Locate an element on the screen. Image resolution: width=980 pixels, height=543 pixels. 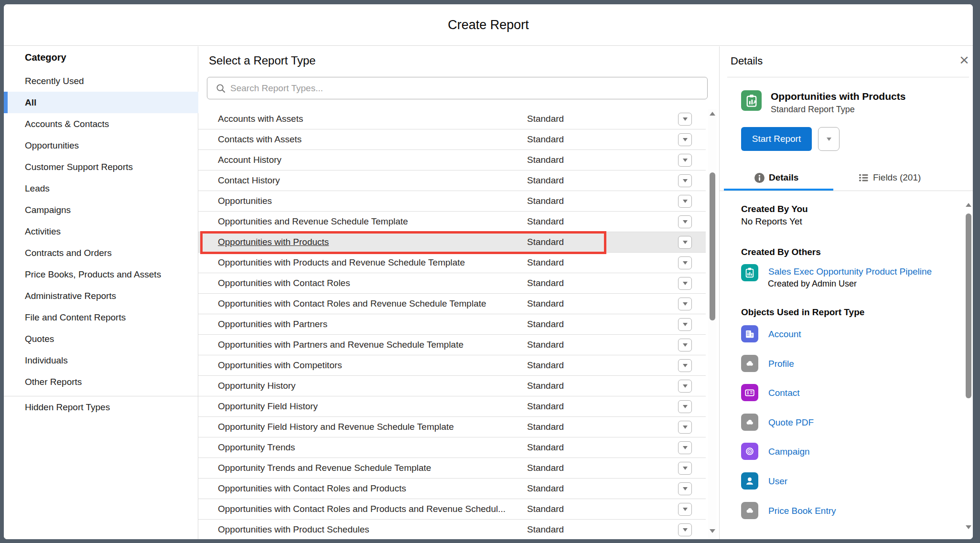
report-type-name: Contact History is located at coordinates (249, 181).